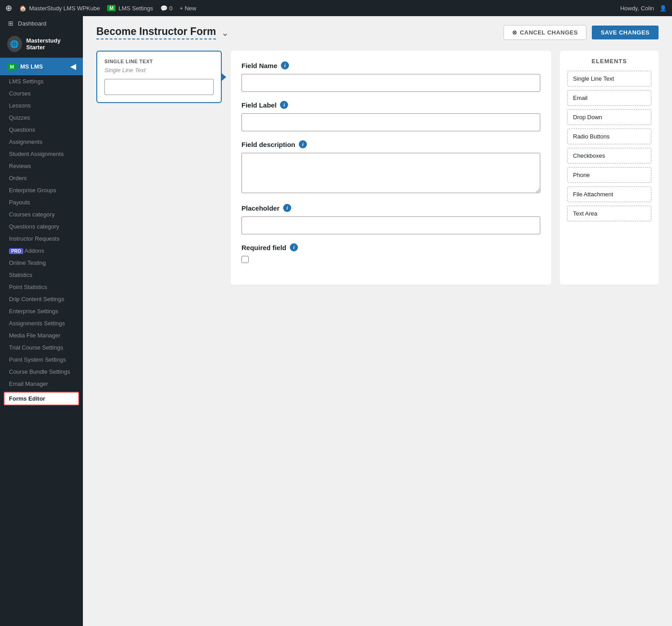 The image size is (672, 626). What do you see at coordinates (284, 105) in the screenshot?
I see `field-label-info-icon: i` at bounding box center [284, 105].